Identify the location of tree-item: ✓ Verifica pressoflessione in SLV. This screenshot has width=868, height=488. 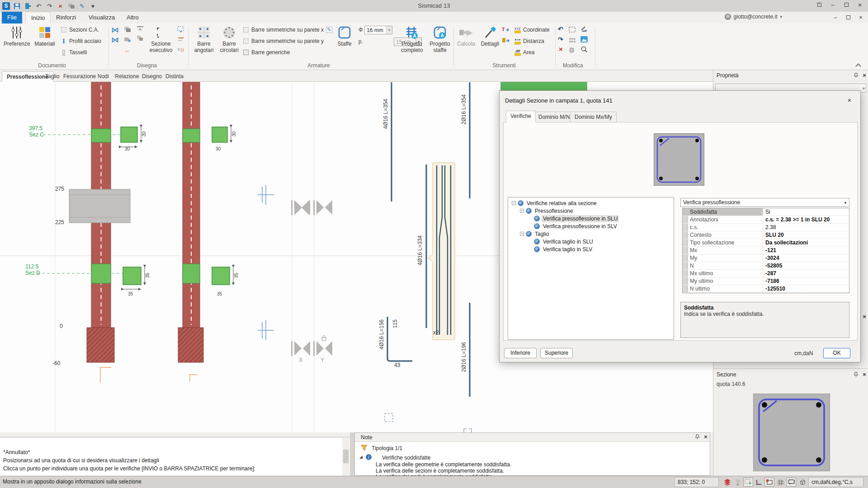
(591, 226).